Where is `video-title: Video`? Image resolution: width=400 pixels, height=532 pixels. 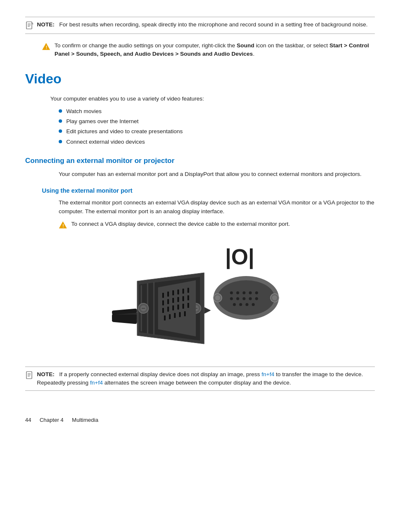 video-title: Video is located at coordinates (200, 79).